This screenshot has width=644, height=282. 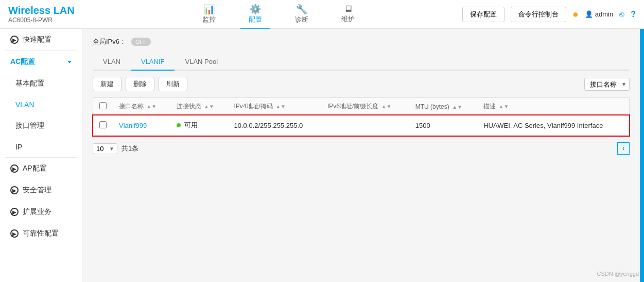 What do you see at coordinates (41, 147) in the screenshot?
I see `sidebar-item-ip: IP` at bounding box center [41, 147].